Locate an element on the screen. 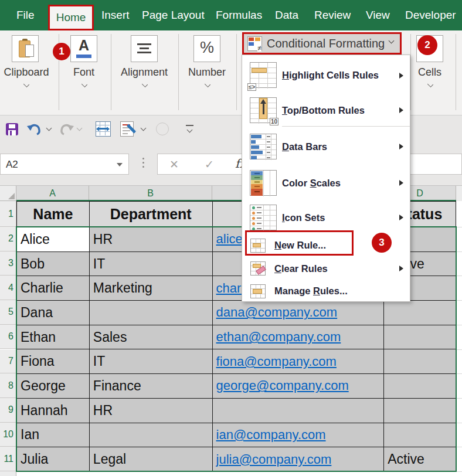 This screenshot has height=476, width=462. customize-qat-chevron is located at coordinates (190, 130).